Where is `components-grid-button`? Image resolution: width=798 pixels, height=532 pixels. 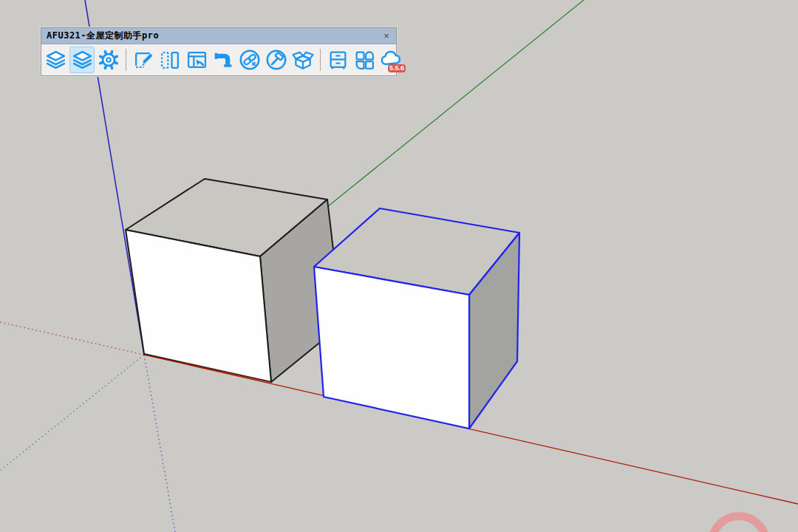 components-grid-button is located at coordinates (364, 60).